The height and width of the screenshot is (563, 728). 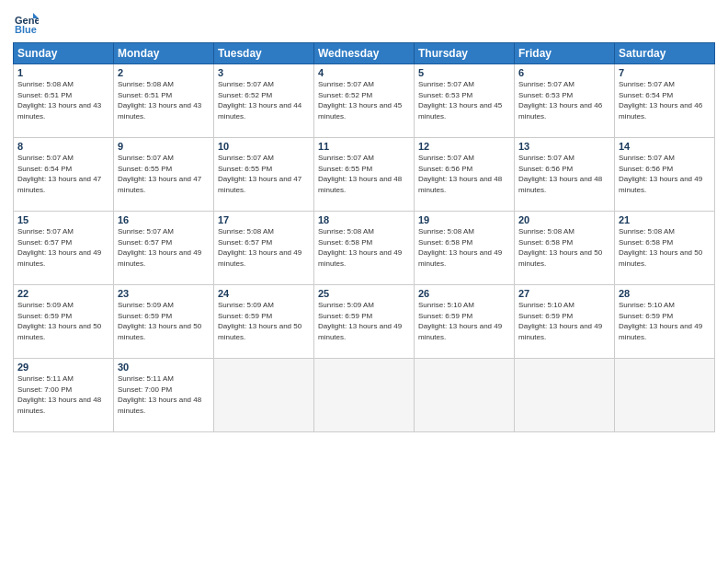 What do you see at coordinates (164, 322) in the screenshot?
I see `table-row: 23 Sunrise: 5:09 AM Sunset: 6:59 PM Dayl…` at bounding box center [164, 322].